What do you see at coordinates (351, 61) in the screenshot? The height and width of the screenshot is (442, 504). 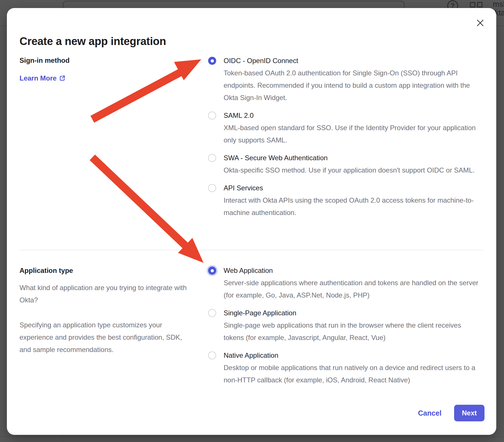 I see `radio-option-label: OIDC - OpenID Connect` at bounding box center [351, 61].